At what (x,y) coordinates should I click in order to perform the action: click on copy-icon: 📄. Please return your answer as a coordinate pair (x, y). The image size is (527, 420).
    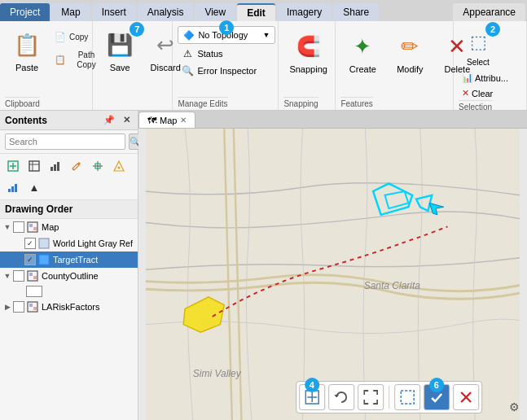
    Looking at the image, I should click on (60, 37).